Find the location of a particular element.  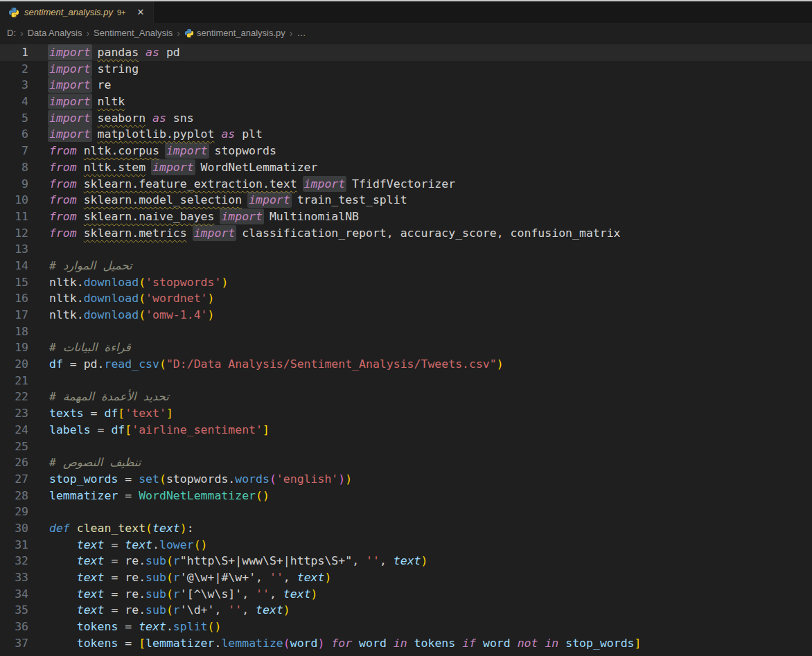

line-number: 11 is located at coordinates (14, 217).